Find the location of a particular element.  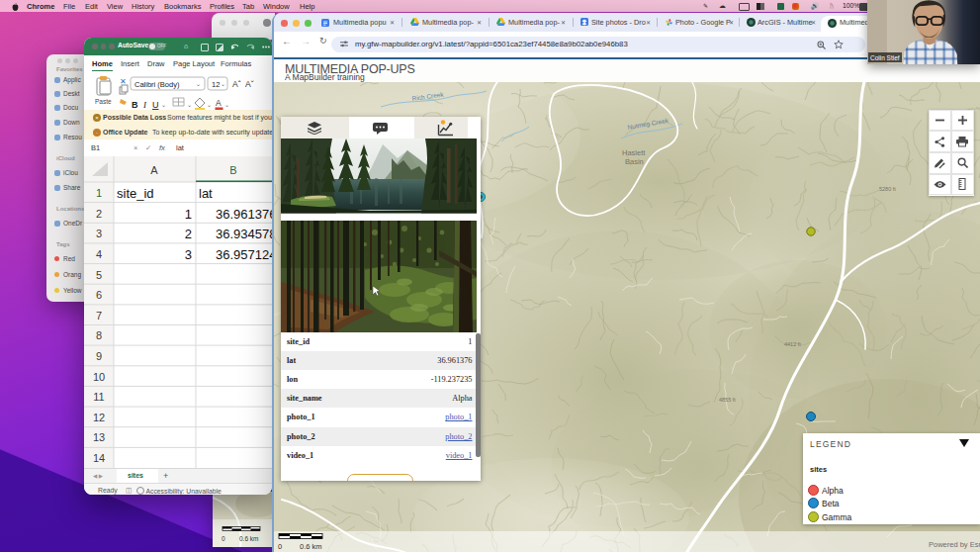

svg-text: 5280 ft is located at coordinates (888, 189).